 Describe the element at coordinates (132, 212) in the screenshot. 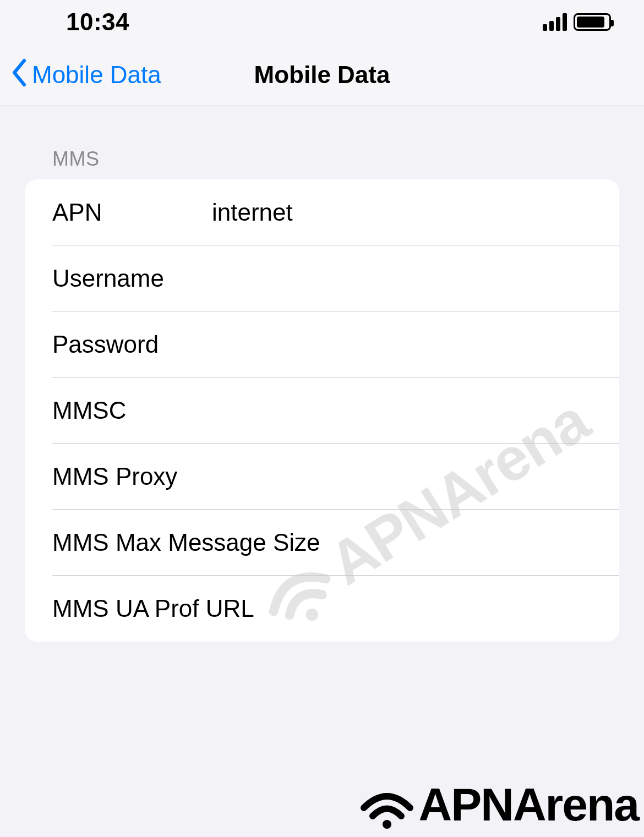

I see `label-apn: APN` at that location.